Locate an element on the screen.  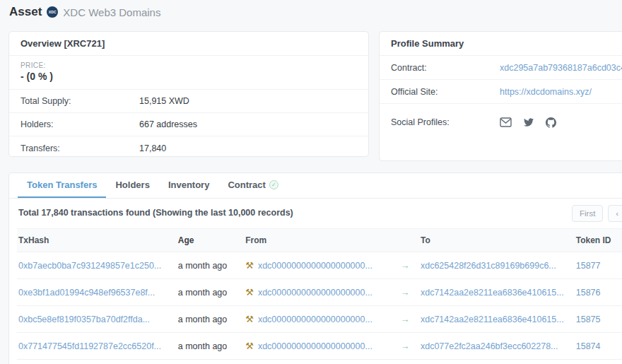
official-site-label: Official Site: is located at coordinates (445, 92).